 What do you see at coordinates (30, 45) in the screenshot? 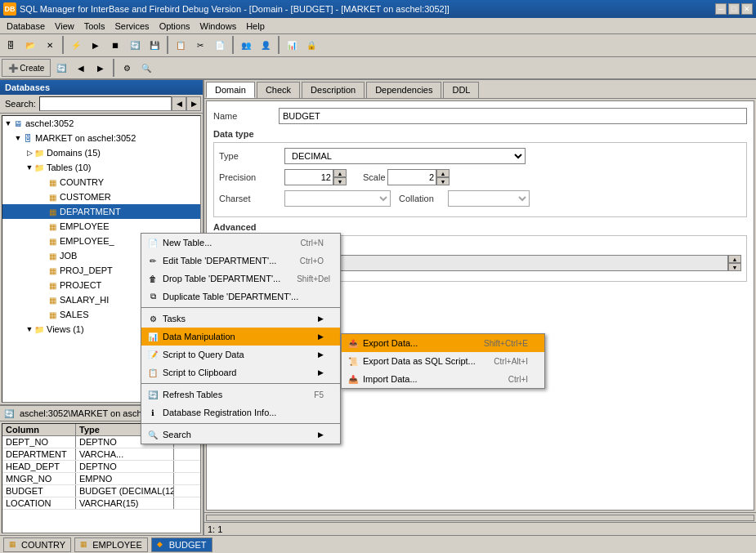
I see `tb-open-db: 📂` at bounding box center [30, 45].